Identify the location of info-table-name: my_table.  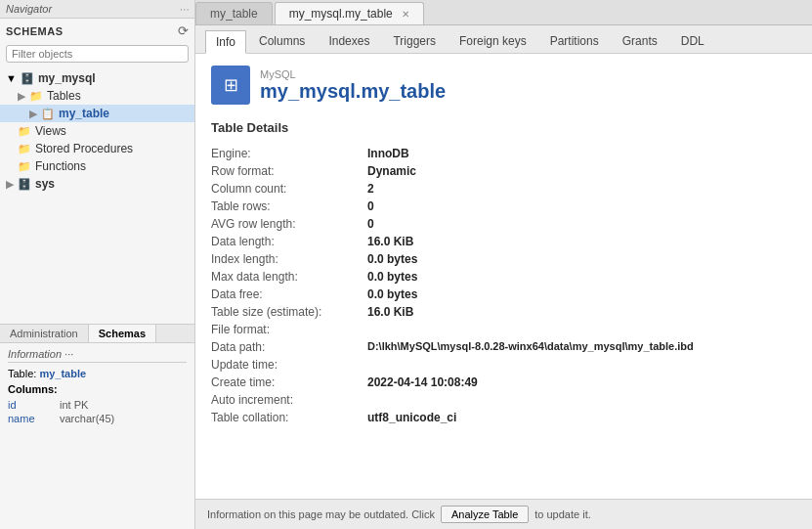
(63, 374).